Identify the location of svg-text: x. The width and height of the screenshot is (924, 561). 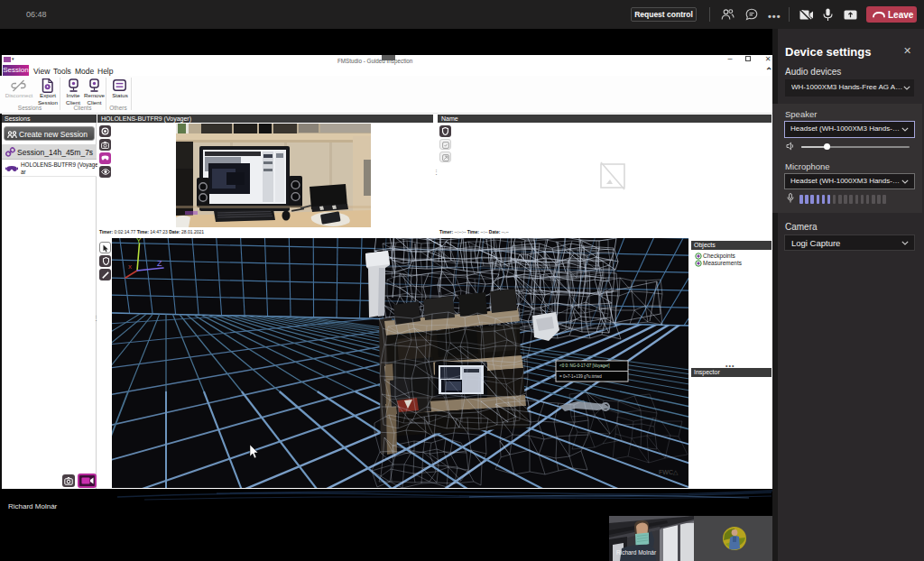
(130, 267).